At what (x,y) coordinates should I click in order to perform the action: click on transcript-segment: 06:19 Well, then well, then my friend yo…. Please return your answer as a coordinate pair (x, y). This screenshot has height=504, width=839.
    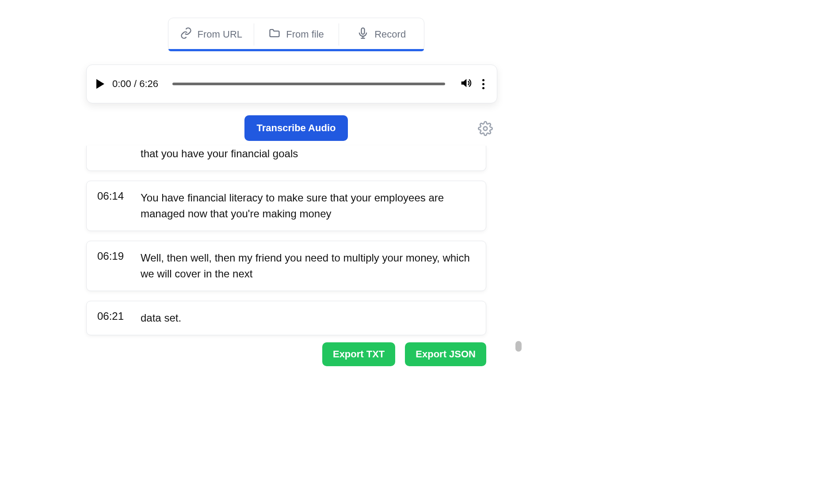
    Looking at the image, I should click on (286, 266).